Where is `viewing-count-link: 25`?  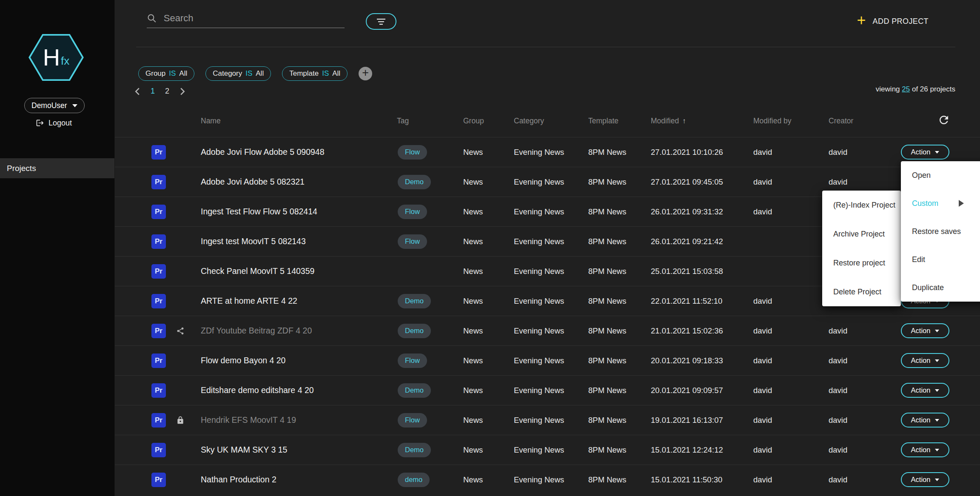 viewing-count-link: 25 is located at coordinates (906, 89).